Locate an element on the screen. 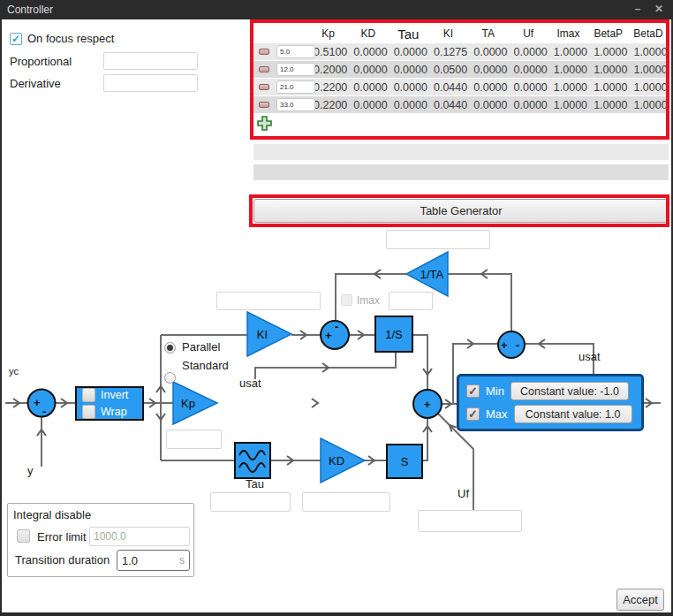  parallel-radio-label: Parallel is located at coordinates (201, 346).